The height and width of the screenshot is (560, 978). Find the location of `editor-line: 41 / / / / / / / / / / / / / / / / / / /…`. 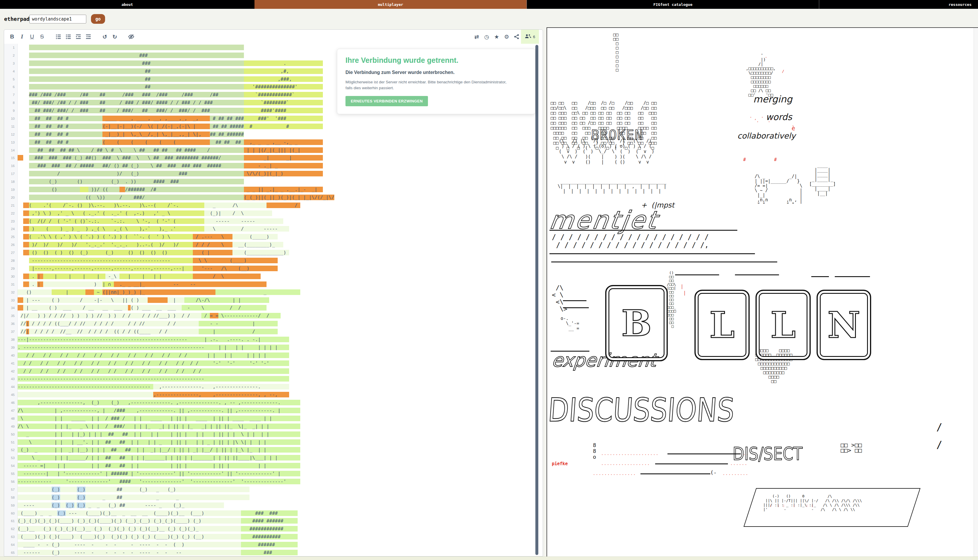

editor-line: 41 / / / / / / / / / / / / / / / / / / /… is located at coordinates (273, 363).